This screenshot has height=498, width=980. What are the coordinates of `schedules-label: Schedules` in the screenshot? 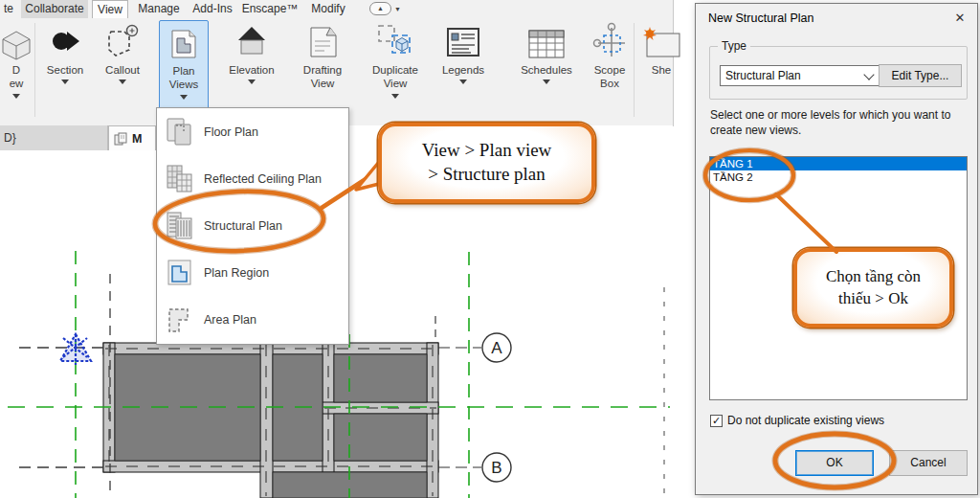 It's located at (546, 70).